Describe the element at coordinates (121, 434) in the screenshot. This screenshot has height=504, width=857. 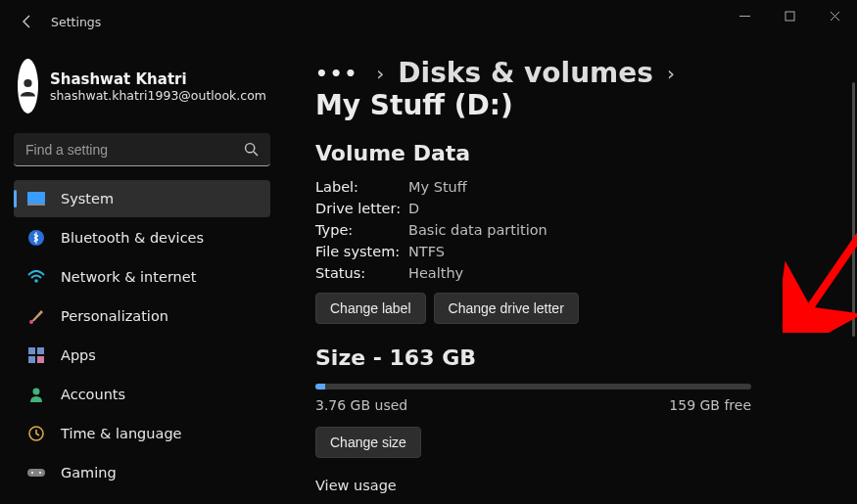
I see `sidebar-item-label: Time & language` at that location.